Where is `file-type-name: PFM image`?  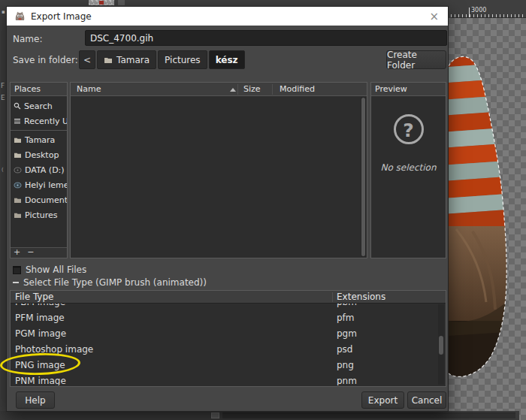
file-type-name: PFM image is located at coordinates (40, 319).